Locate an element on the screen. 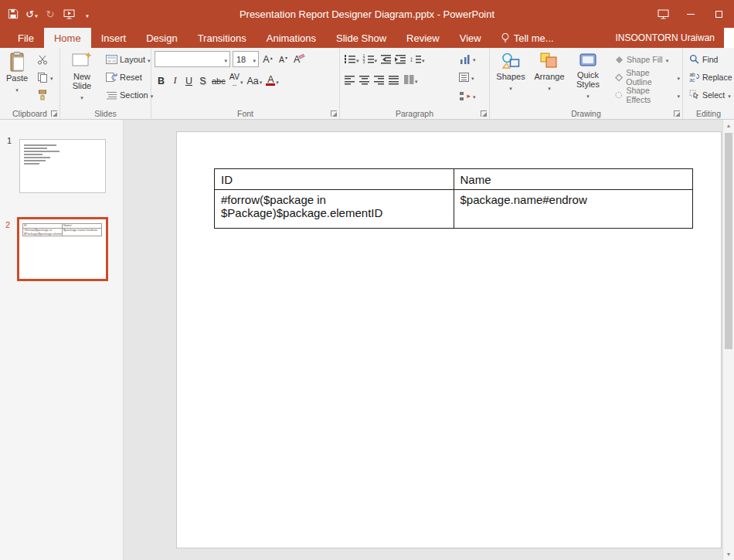 The image size is (734, 560). text-direction-button is located at coordinates (467, 59).